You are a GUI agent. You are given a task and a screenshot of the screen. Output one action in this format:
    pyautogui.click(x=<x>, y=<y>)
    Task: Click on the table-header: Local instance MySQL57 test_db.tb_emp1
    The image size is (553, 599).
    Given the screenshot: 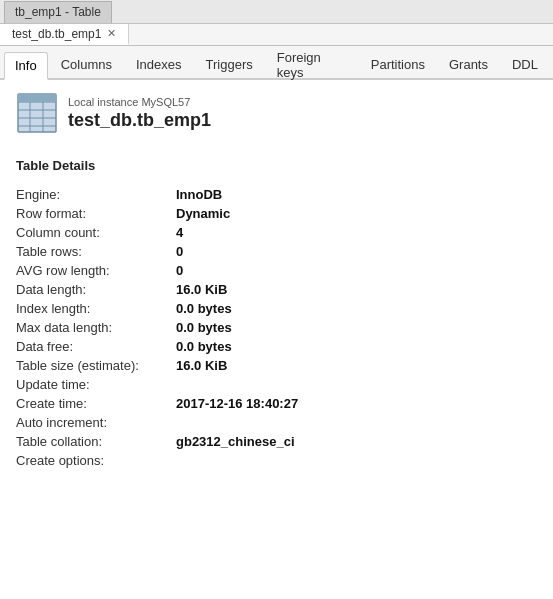 What is the action you would take?
    pyautogui.click(x=276, y=117)
    